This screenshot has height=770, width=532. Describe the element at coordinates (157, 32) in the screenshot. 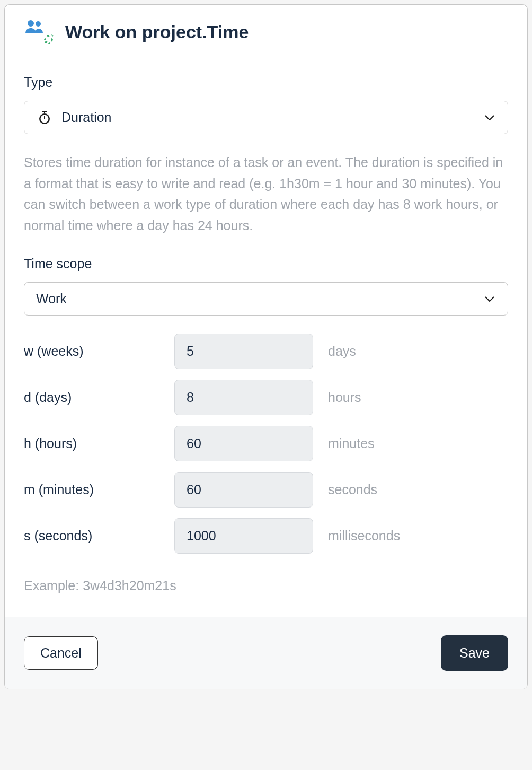

I see `dialog-title: Work on project.Time` at that location.